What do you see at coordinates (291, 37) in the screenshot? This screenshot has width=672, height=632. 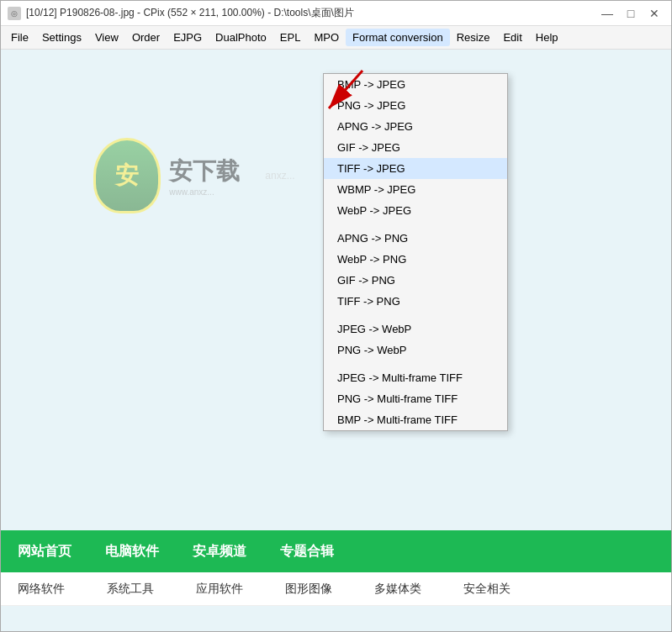 I see `menu-epl: EPL` at bounding box center [291, 37].